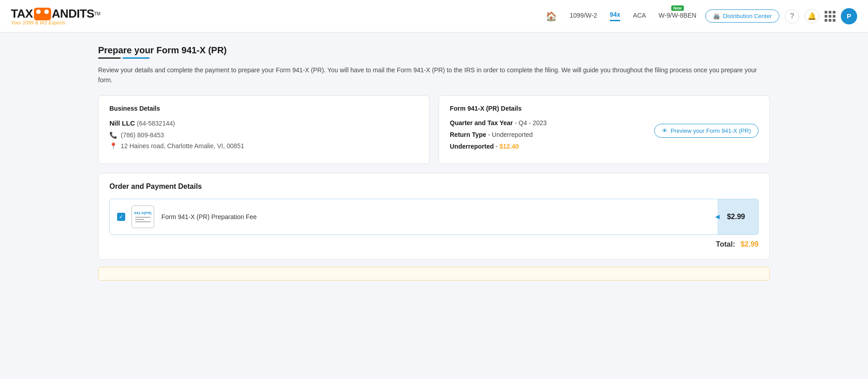 The width and height of the screenshot is (868, 379). Describe the element at coordinates (121, 217) in the screenshot. I see `order-checkbox` at that location.